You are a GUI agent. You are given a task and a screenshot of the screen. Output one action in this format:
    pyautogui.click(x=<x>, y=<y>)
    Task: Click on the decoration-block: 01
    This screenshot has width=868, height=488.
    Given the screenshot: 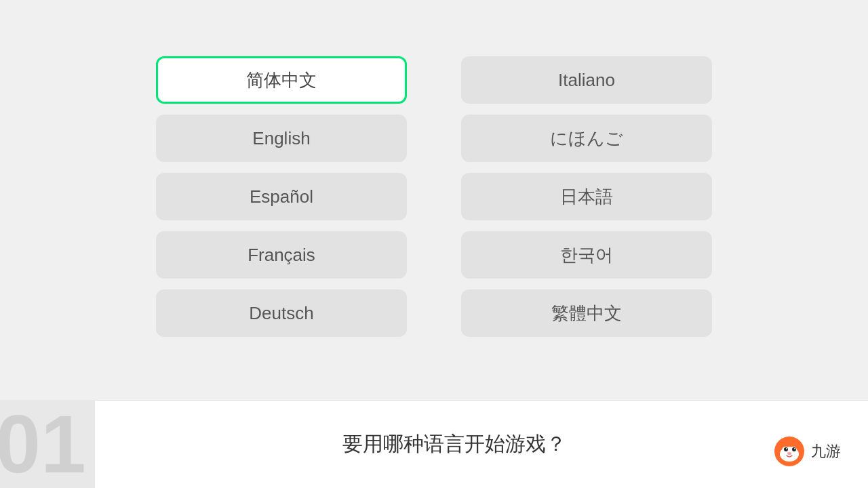 What is the action you would take?
    pyautogui.click(x=47, y=444)
    